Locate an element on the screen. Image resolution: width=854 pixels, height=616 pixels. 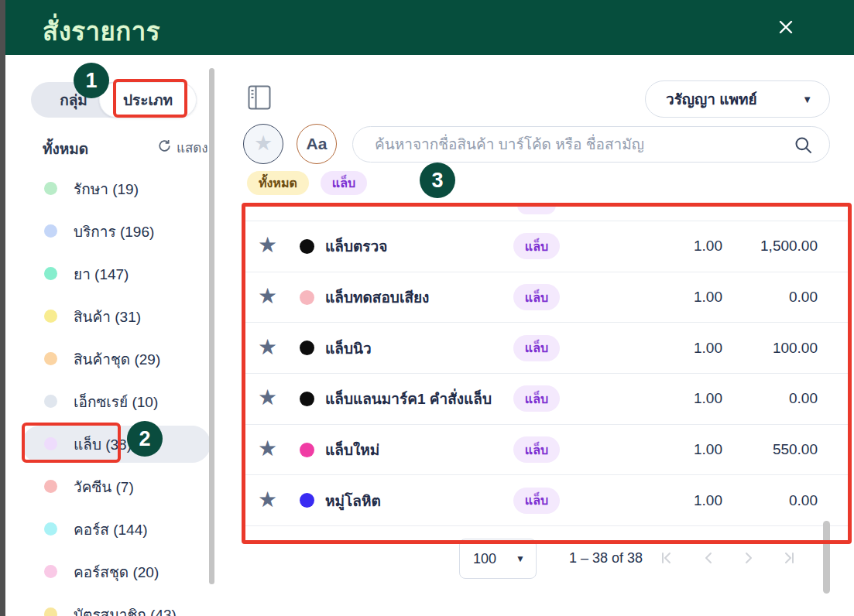
first-page-button is located at coordinates (667, 559).